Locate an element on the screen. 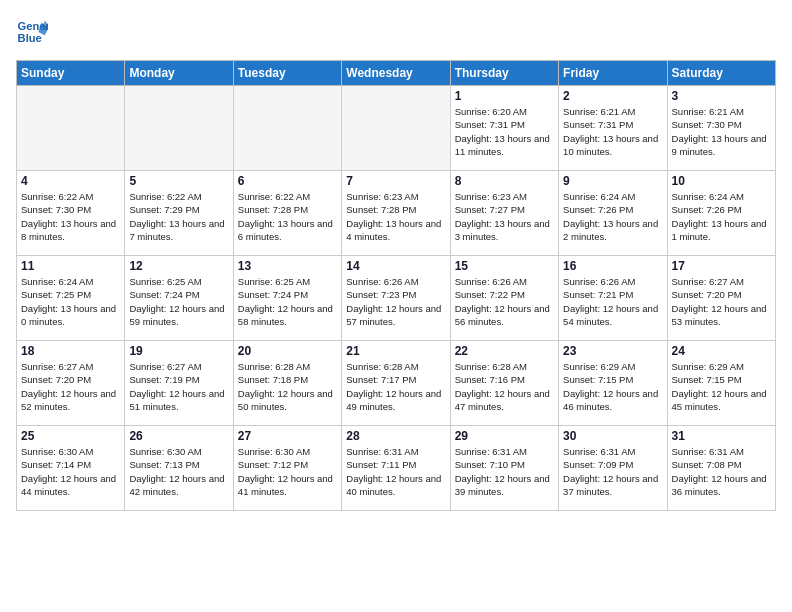  day-number: 22 is located at coordinates (504, 351).